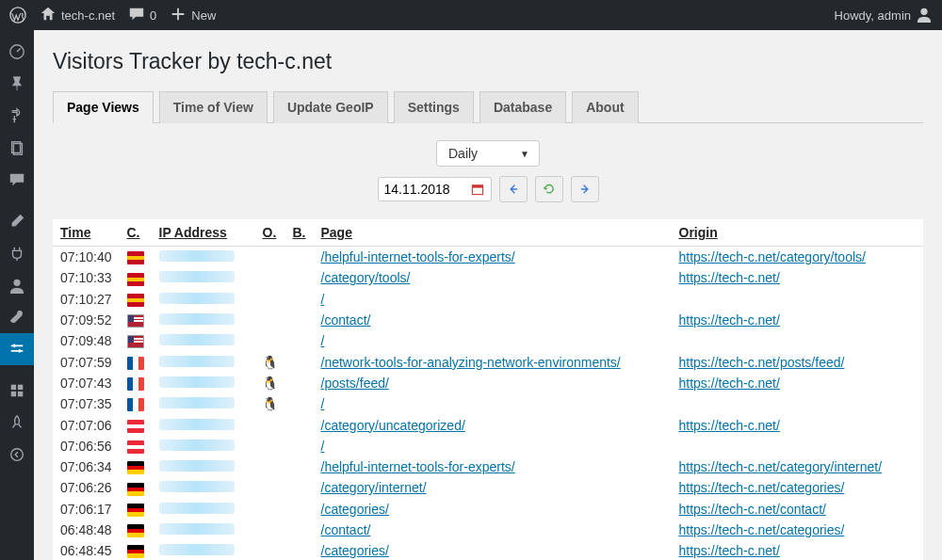  What do you see at coordinates (471, 362) in the screenshot?
I see `page-link: /network-tools-for-analyzing-network-env…` at bounding box center [471, 362].